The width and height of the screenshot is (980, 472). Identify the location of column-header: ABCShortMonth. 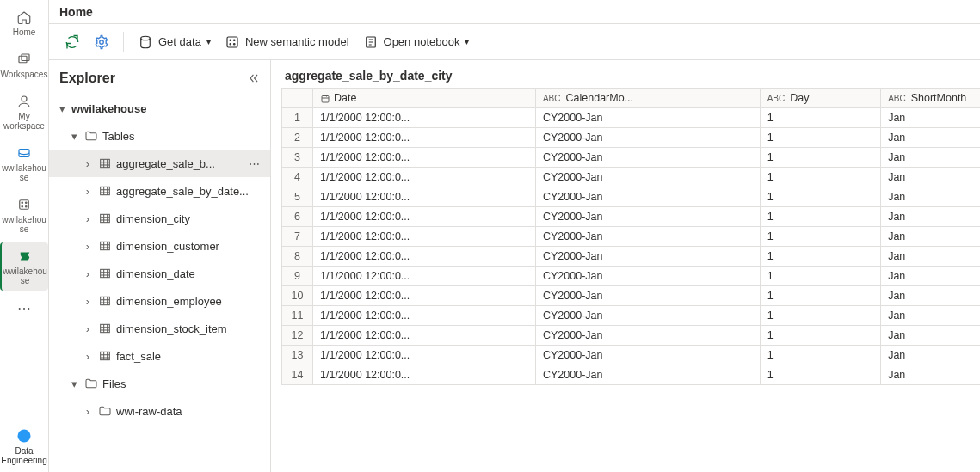
(931, 98).